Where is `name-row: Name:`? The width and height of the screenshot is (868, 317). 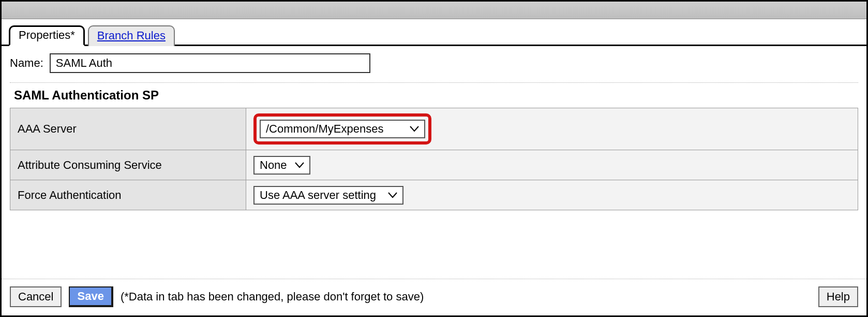 name-row: Name: is located at coordinates (434, 63).